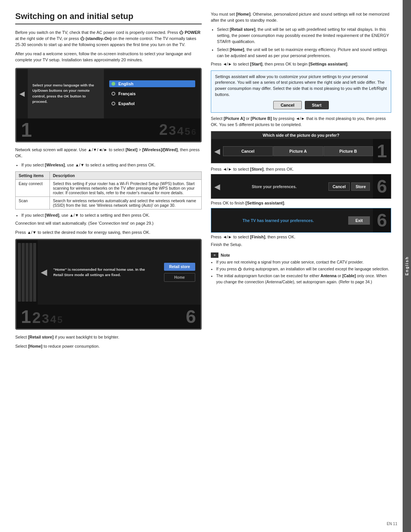 The height and width of the screenshot is (532, 411). I want to click on store-button: Store, so click(361, 187).